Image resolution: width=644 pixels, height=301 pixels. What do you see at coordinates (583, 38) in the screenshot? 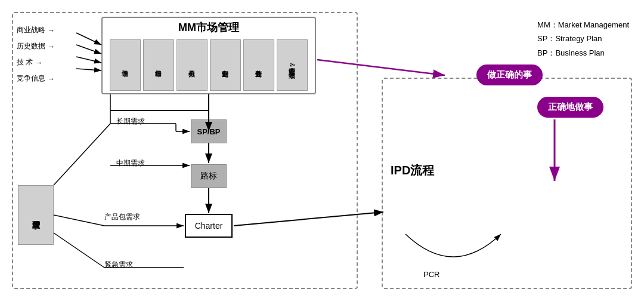
I see `legend-sp: SP：Strategy Plan` at bounding box center [583, 38].